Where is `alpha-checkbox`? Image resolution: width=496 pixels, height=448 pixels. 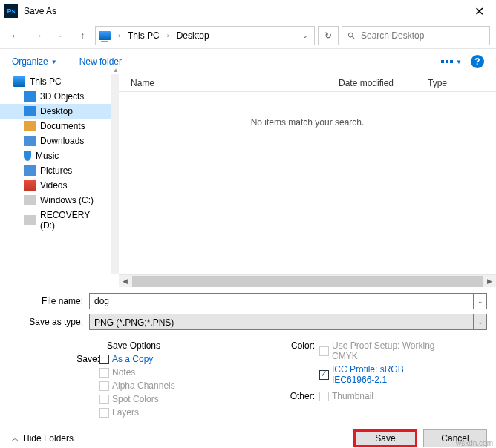 alpha-checkbox is located at coordinates (104, 386).